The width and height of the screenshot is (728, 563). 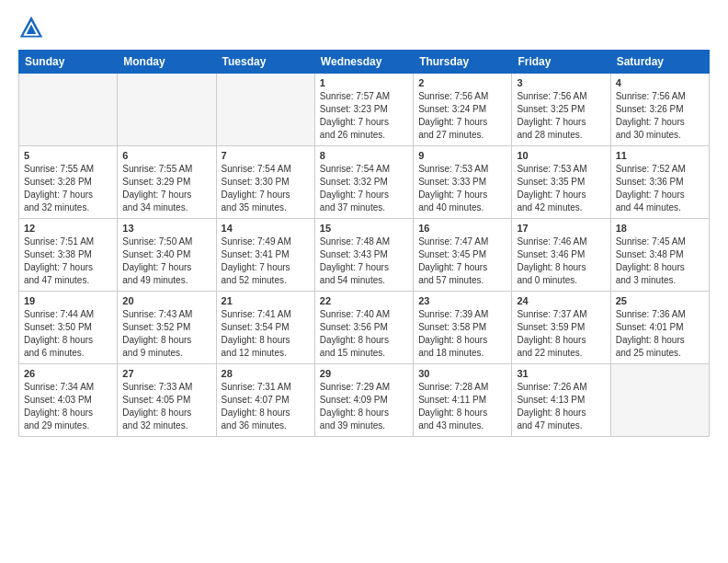 I want to click on calendar-cell: 4Sunrise: 7:56 AM Sunset: 3:26 PM Daylig…, so click(x=660, y=110).